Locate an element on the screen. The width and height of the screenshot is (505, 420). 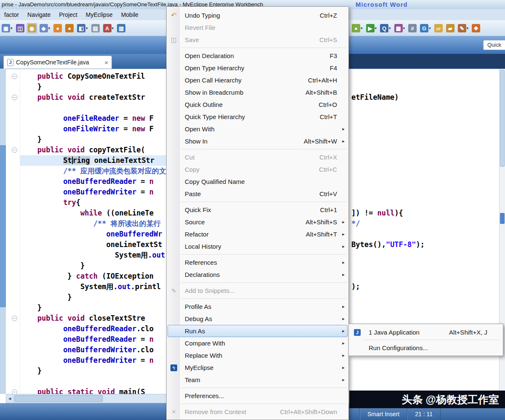
code-fragment: ]) != null){ is located at coordinates (377, 213).